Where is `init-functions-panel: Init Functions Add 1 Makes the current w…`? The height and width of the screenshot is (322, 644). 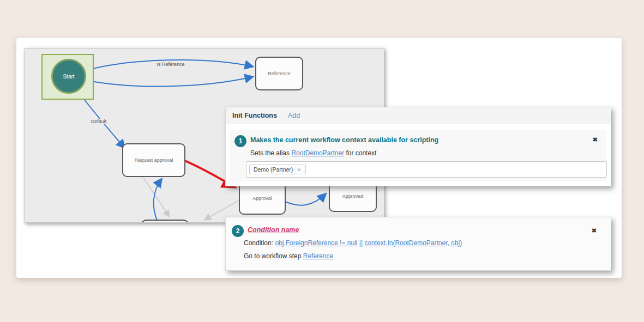
init-functions-panel: Init Functions Add 1 Makes the current w… is located at coordinates (418, 147).